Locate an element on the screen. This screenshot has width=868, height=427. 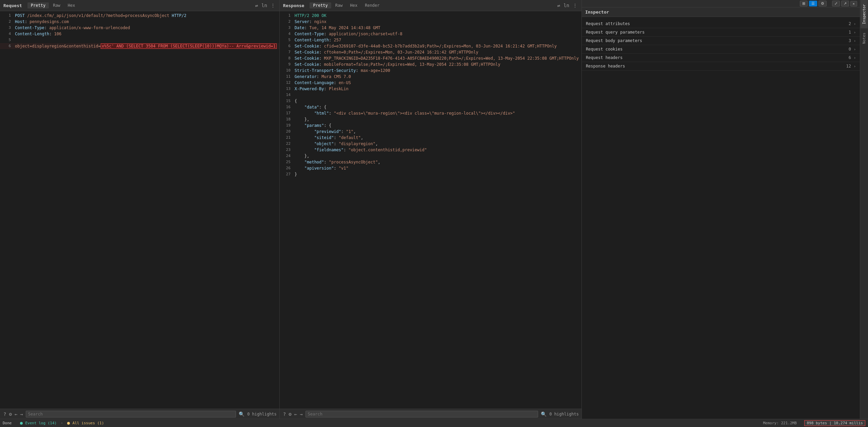
response-search-bar: ? ⚙ ← → 🔍 0 highlights is located at coordinates (431, 414).